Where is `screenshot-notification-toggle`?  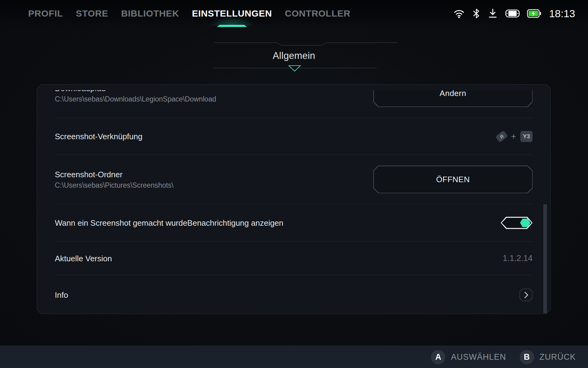
screenshot-notification-toggle is located at coordinates (517, 223).